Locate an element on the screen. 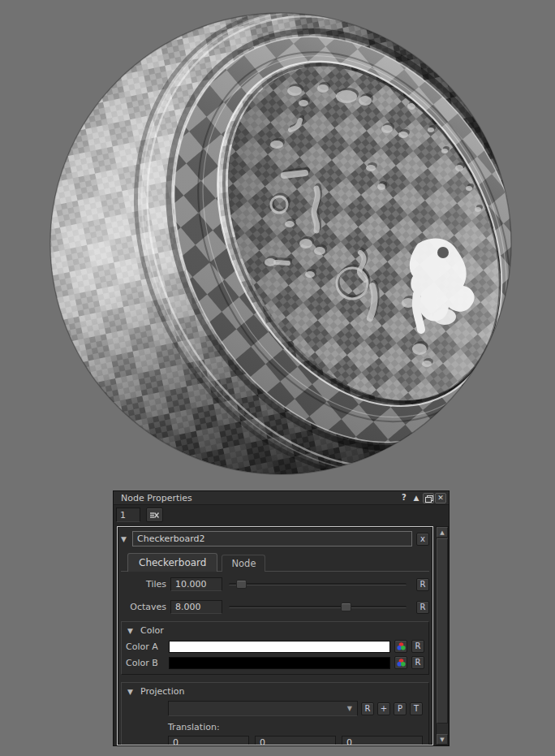 The width and height of the screenshot is (555, 756). color-b-row: Color B R is located at coordinates (275, 663).